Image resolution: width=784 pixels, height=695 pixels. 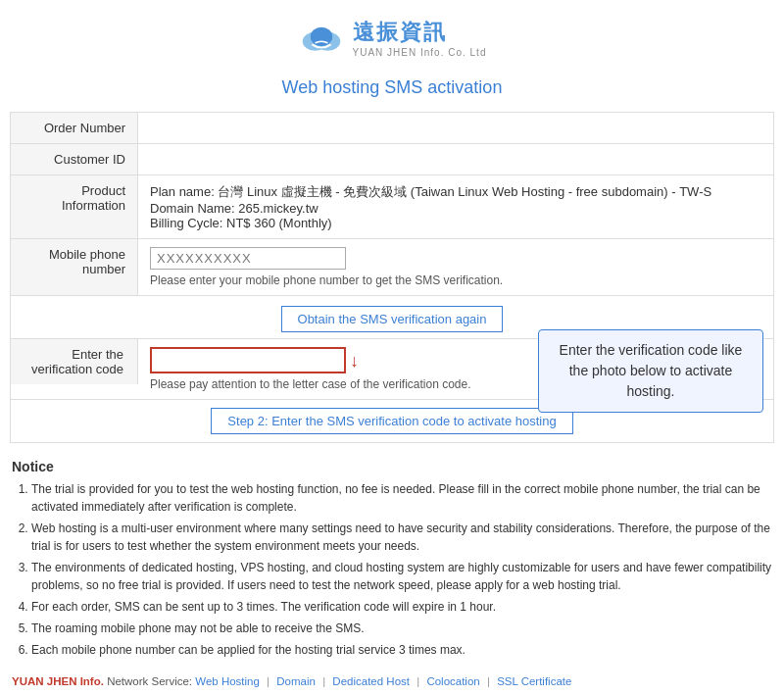 What do you see at coordinates (453, 681) in the screenshot?
I see `footer-link-colocation: Colocation` at bounding box center [453, 681].